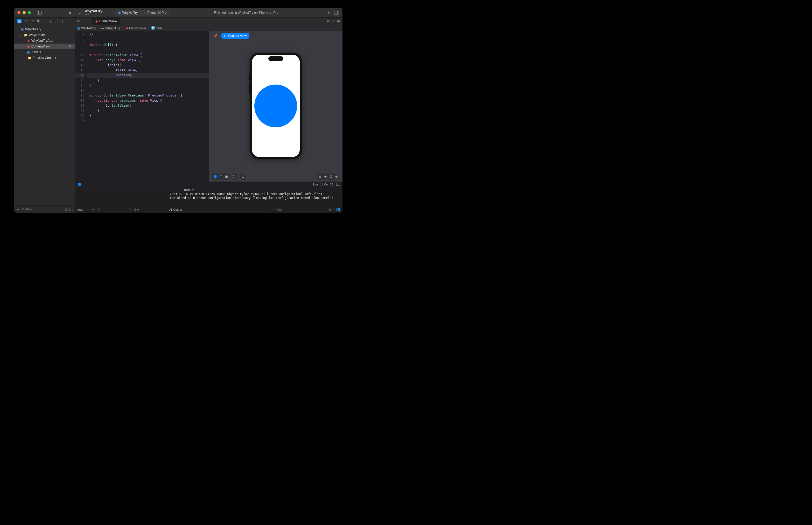  What do you see at coordinates (93, 209) in the screenshot?
I see `quicklook-icon: ◉` at bounding box center [93, 209].